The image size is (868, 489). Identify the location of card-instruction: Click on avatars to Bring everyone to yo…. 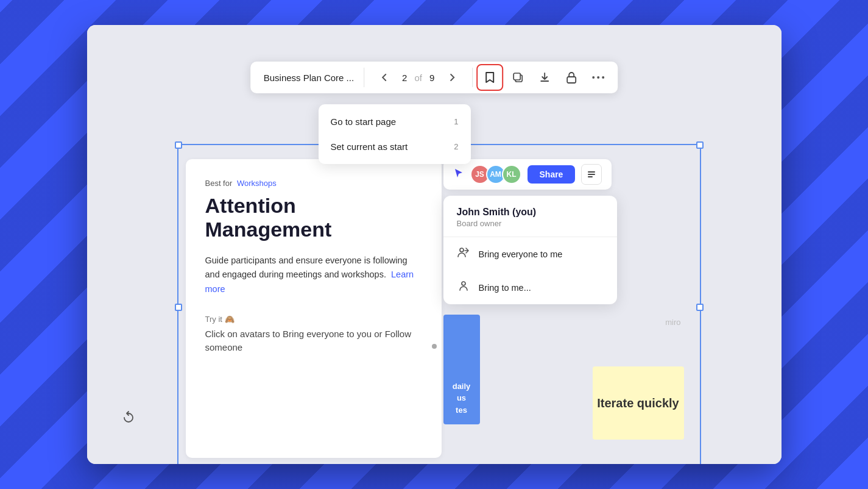
(314, 341).